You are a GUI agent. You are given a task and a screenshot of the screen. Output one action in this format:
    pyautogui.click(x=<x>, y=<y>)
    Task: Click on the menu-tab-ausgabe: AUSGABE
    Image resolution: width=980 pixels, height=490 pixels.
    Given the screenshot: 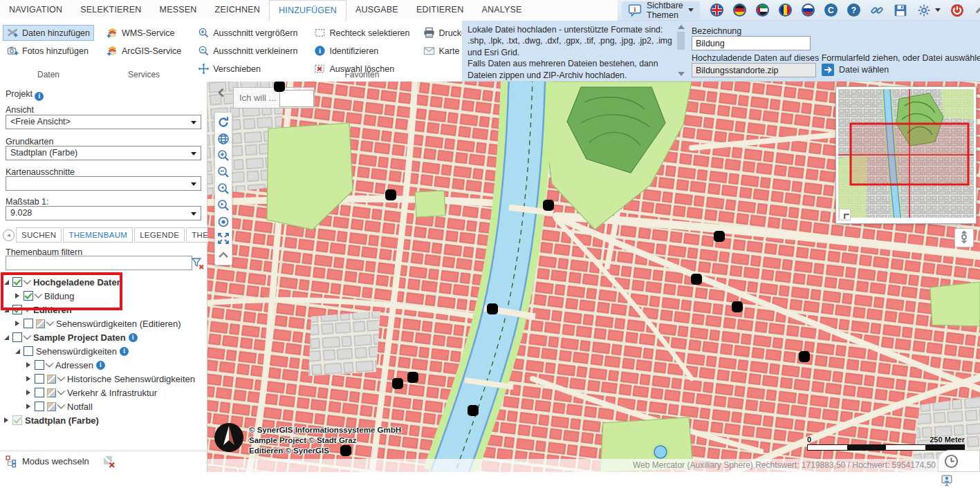 What is the action you would take?
    pyautogui.click(x=377, y=10)
    